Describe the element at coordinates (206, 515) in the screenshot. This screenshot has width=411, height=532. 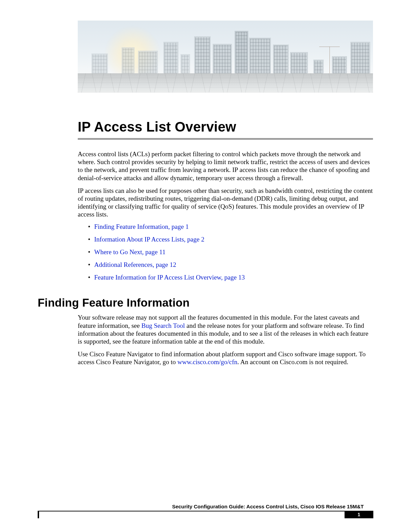
I see `footer-bar: 1` at that location.